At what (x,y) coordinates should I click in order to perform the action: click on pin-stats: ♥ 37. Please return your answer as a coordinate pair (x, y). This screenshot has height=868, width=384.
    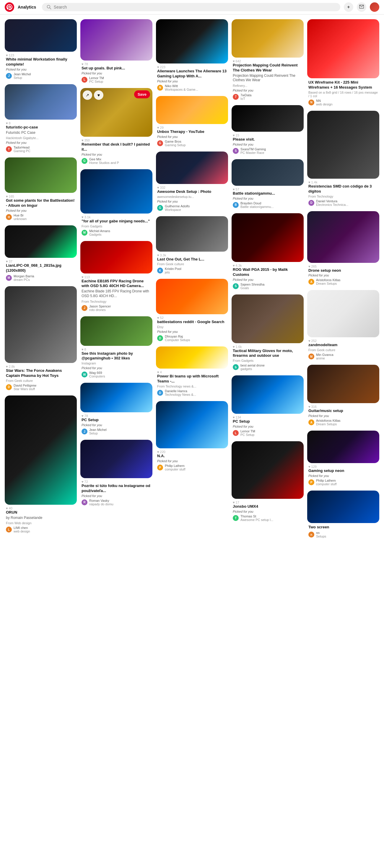
    Looking at the image, I should click on (41, 261).